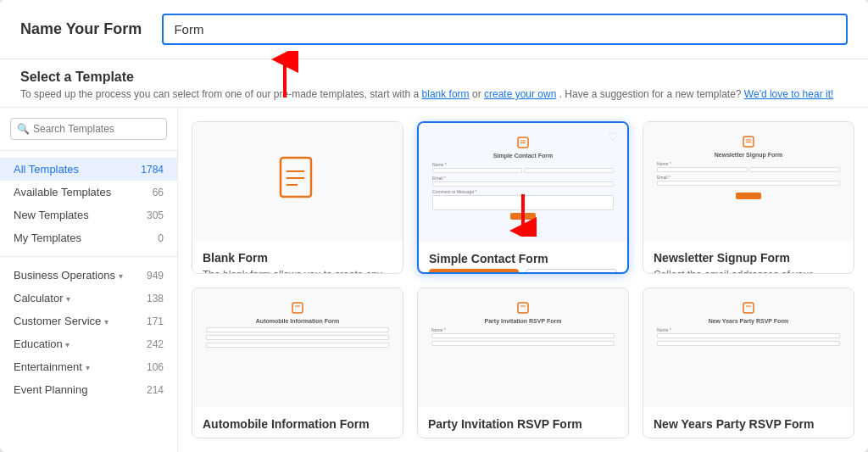 Image resolution: width=868 pixels, height=452 pixels. Describe the element at coordinates (523, 424) in the screenshot. I see `party-form-title: Party Invitation RSVP Form` at that location.